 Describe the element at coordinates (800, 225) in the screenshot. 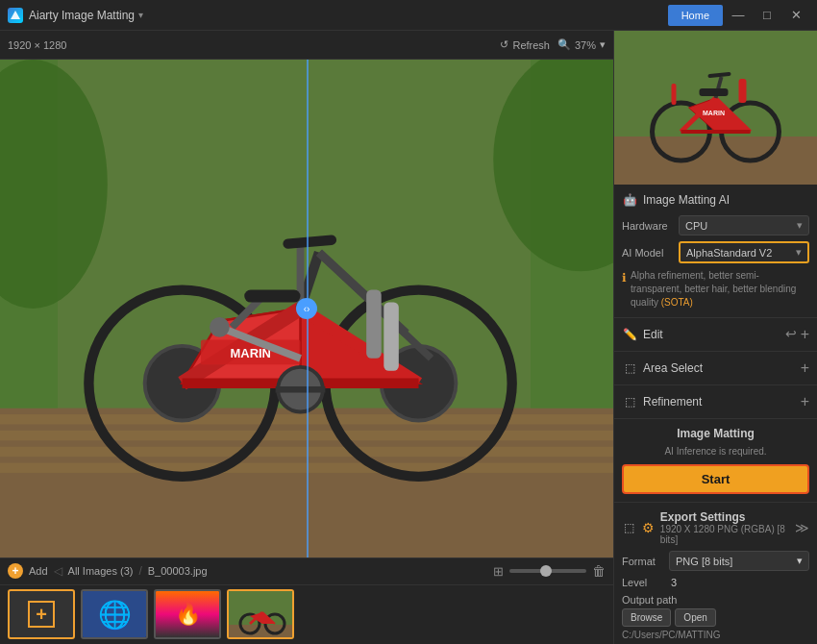

I see `hardware-dropdown-icon: ▾` at that location.